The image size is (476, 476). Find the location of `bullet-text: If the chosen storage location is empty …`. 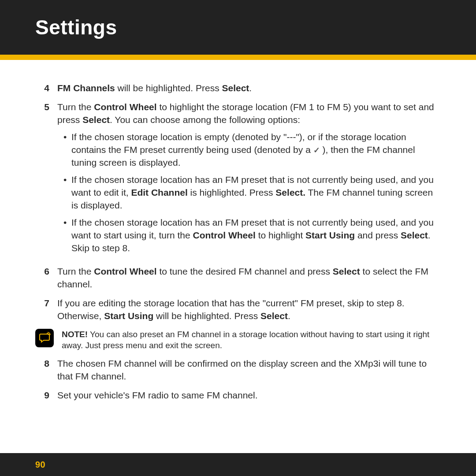

bullet-text: If the chosen storage location is empty … is located at coordinates (256, 150).